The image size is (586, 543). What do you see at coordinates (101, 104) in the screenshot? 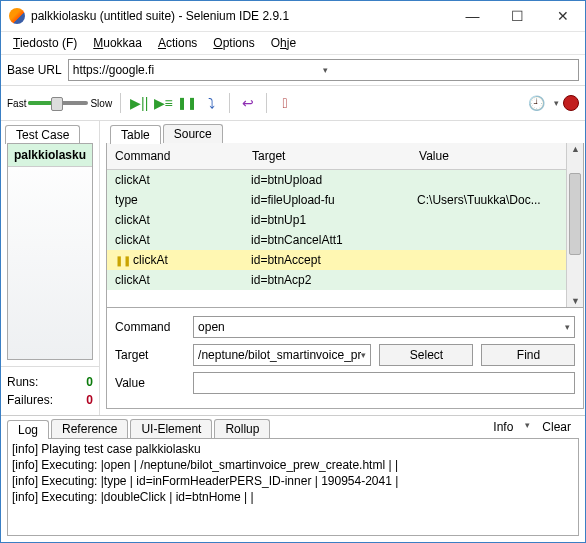
I see `speed-slow-label: Slow` at bounding box center [101, 104].